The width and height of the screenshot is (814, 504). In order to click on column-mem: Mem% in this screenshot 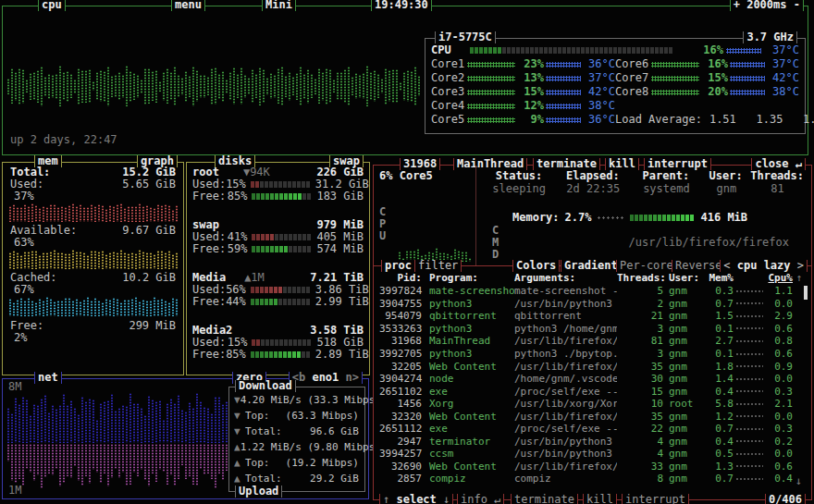, I will do `click(721, 277)`.